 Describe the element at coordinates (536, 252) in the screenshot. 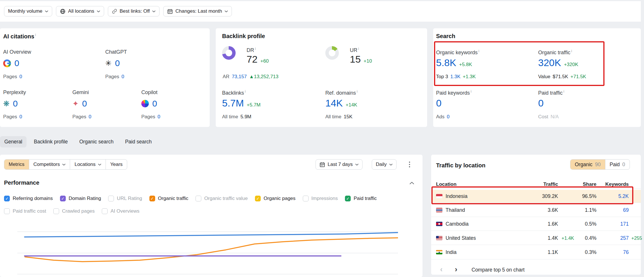

I see `table-row-india: India 1.1K 0.3% 76` at that location.